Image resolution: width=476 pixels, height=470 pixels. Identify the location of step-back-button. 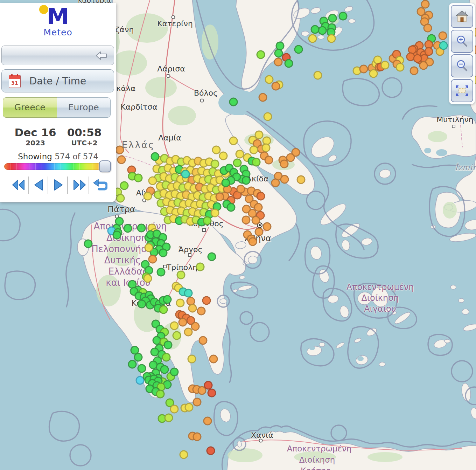
(38, 186).